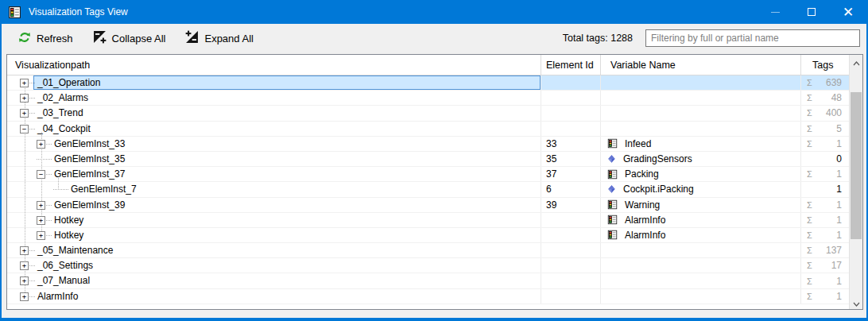 The image size is (868, 321). I want to click on expand-all-button: Expand All, so click(219, 38).